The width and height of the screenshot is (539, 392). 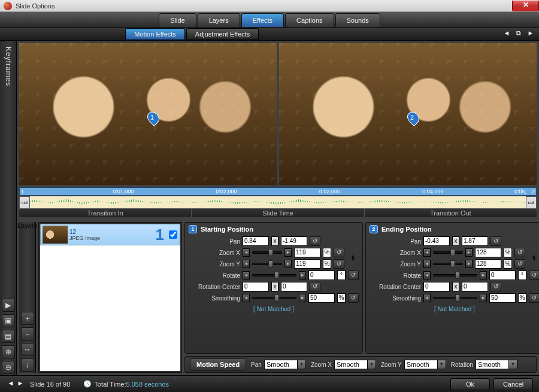 I want to click on ruler-start-flag: 1, so click(x=23, y=192).